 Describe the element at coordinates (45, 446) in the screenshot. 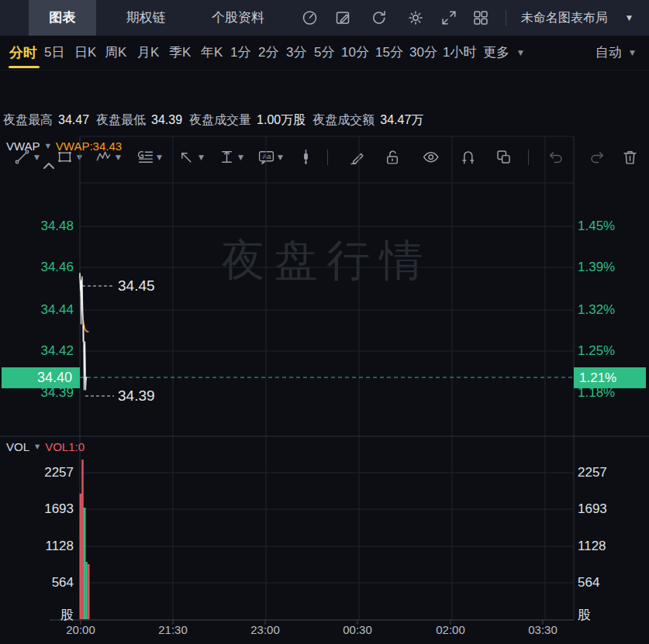

I see `volume-indicator-legend: VOL ▼ VOL1:0` at that location.